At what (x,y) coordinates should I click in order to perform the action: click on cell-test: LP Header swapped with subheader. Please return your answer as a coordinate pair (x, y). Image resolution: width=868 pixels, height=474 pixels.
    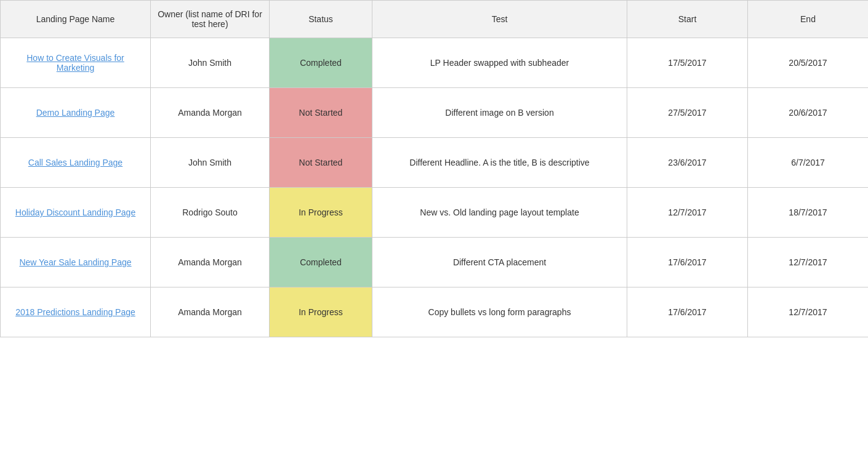
    Looking at the image, I should click on (500, 63).